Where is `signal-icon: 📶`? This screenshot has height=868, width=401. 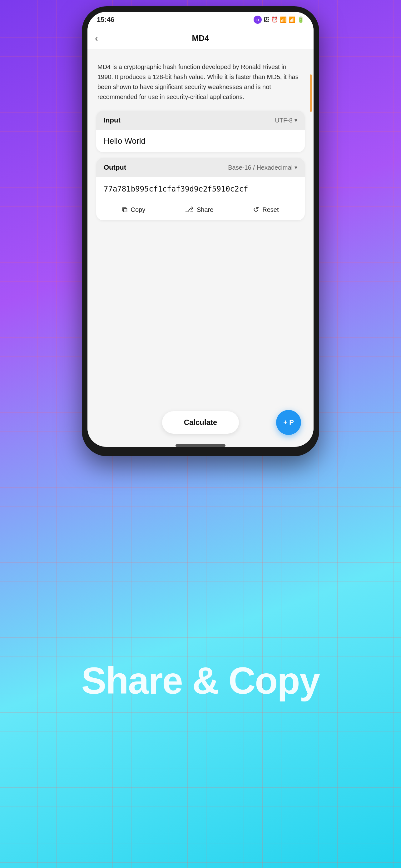
signal-icon: 📶 is located at coordinates (292, 20).